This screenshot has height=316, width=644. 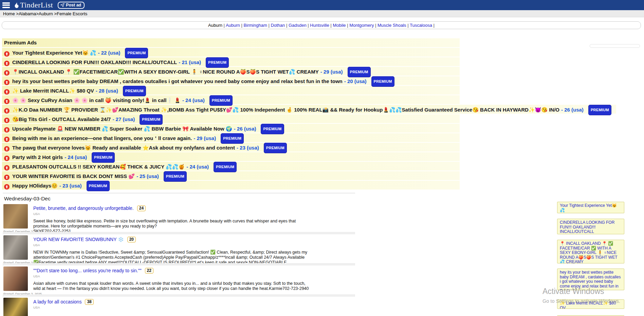 What do you see at coordinates (57, 302) in the screenshot?
I see `listing-title-link: A lady for all occasions` at bounding box center [57, 302].